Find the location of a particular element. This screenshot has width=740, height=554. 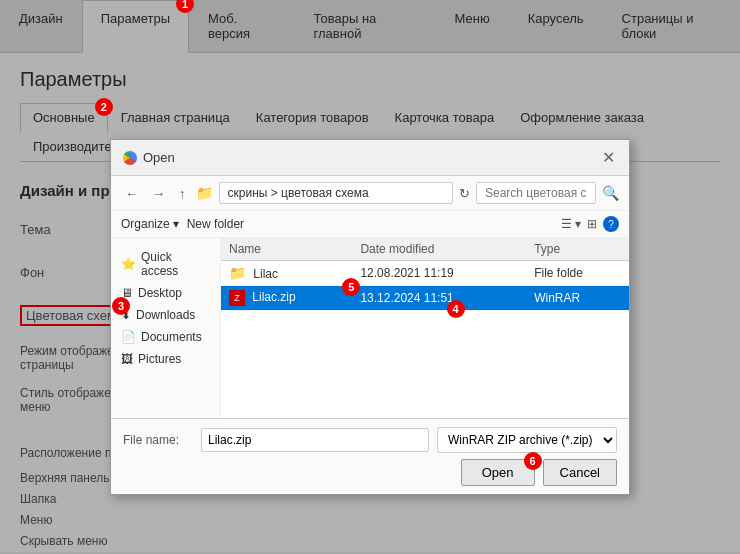

organize-chevron-icon: ▾ is located at coordinates (176, 224).